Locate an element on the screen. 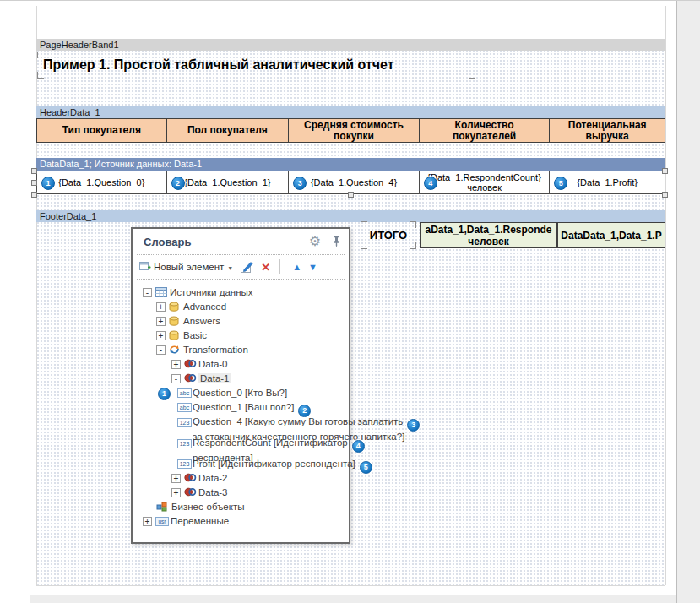  tree-item-data-sources: - Источники данных is located at coordinates (241, 292).